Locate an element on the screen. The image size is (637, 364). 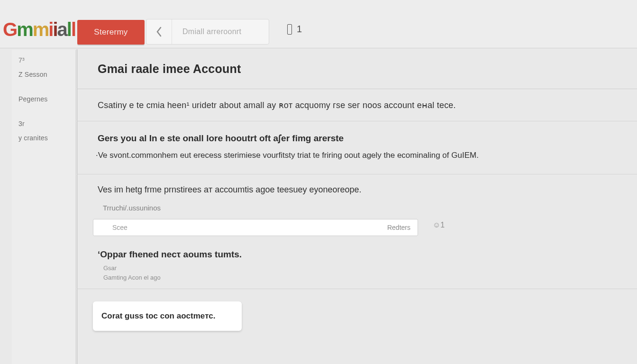
section-subtext: Trruchi/.ussuninos is located at coordinates (132, 208).